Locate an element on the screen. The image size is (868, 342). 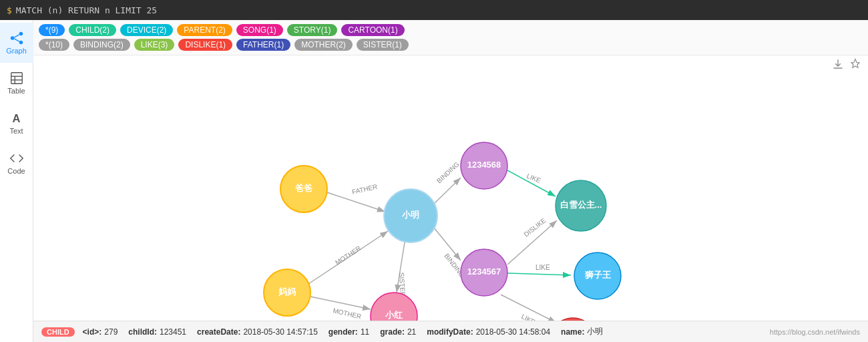
tag-LIKE-3-: LIKE(3) is located at coordinates (155, 45).